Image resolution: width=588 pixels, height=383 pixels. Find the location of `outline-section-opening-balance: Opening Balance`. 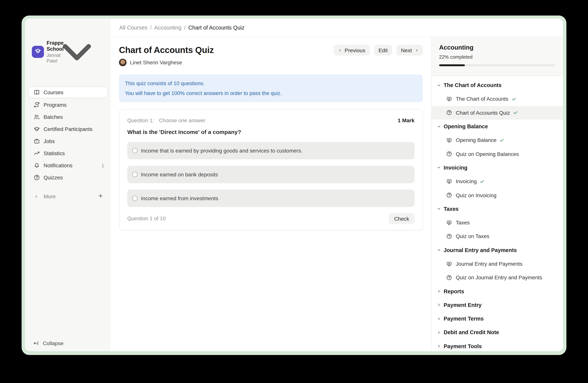

outline-section-opening-balance: Opening Balance is located at coordinates (497, 127).